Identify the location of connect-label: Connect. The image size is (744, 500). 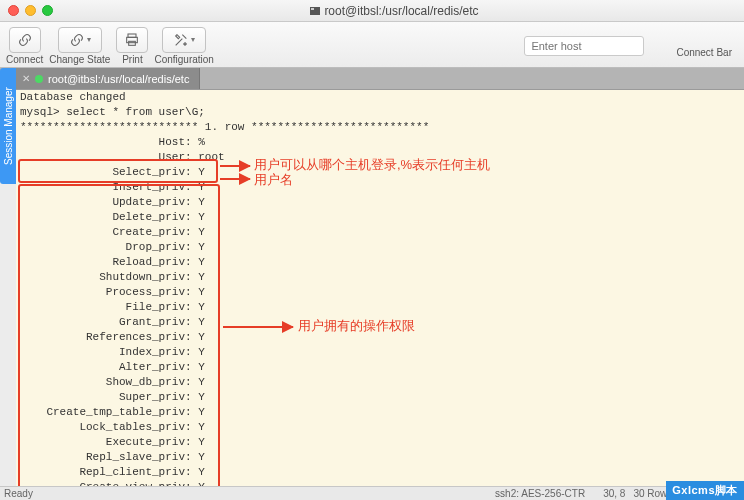
(24, 60).